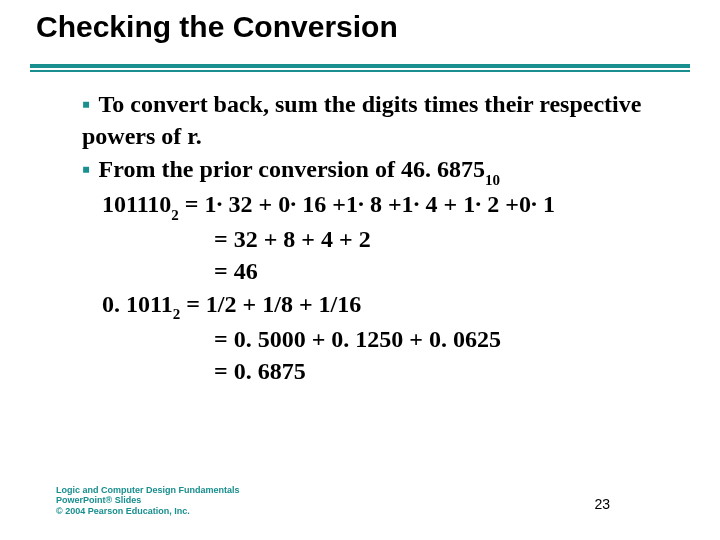 The height and width of the screenshot is (540, 720). What do you see at coordinates (148, 500) in the screenshot?
I see `brand-line-2: PowerPoint® Slides` at bounding box center [148, 500].